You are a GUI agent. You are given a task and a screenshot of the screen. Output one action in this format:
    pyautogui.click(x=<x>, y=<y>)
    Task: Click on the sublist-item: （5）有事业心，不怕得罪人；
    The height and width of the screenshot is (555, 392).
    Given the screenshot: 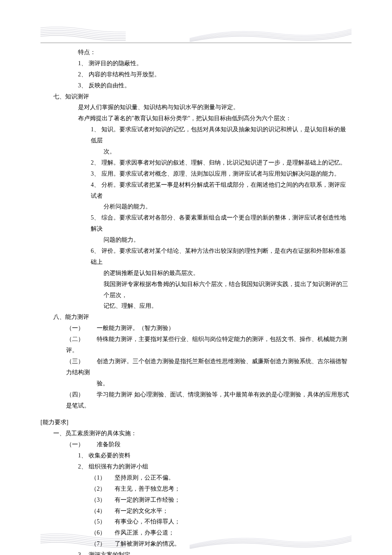 What is the action you would take?
    pyautogui.click(x=196, y=522)
    